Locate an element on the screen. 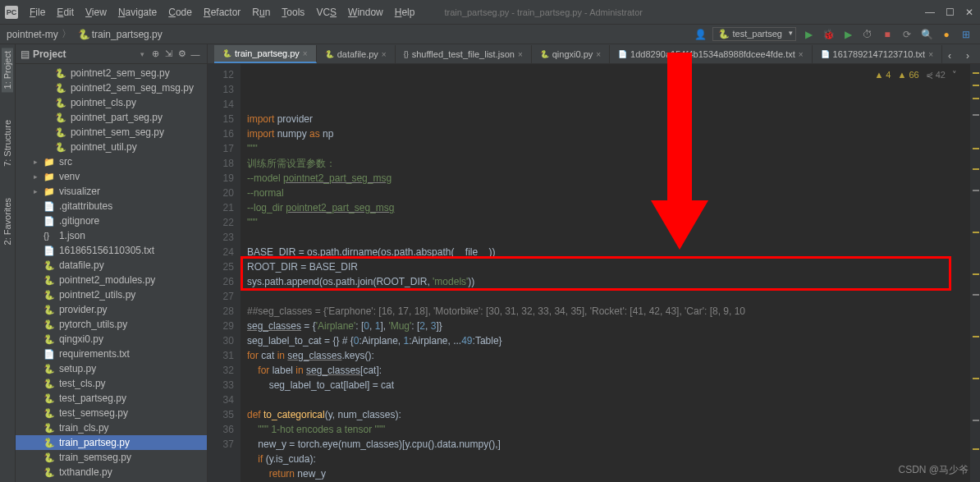 This screenshot has width=980, height=482. user-icon: 👤 is located at coordinates (700, 34).